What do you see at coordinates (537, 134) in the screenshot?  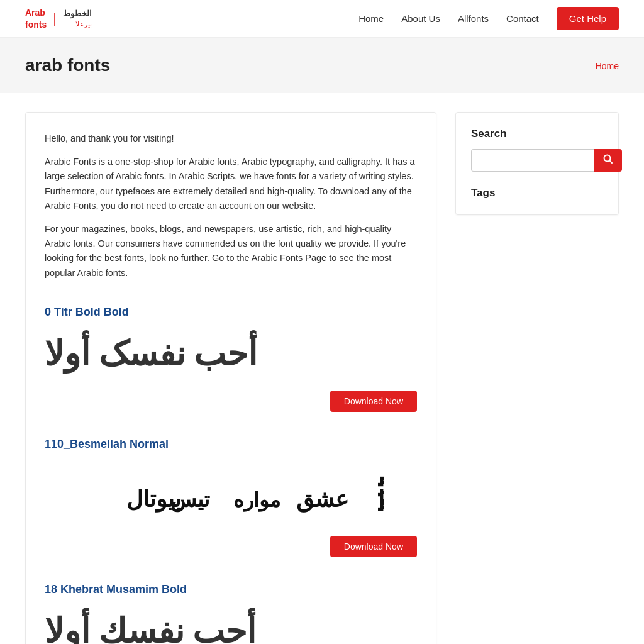 I see `search-section-title: Search` at bounding box center [537, 134].